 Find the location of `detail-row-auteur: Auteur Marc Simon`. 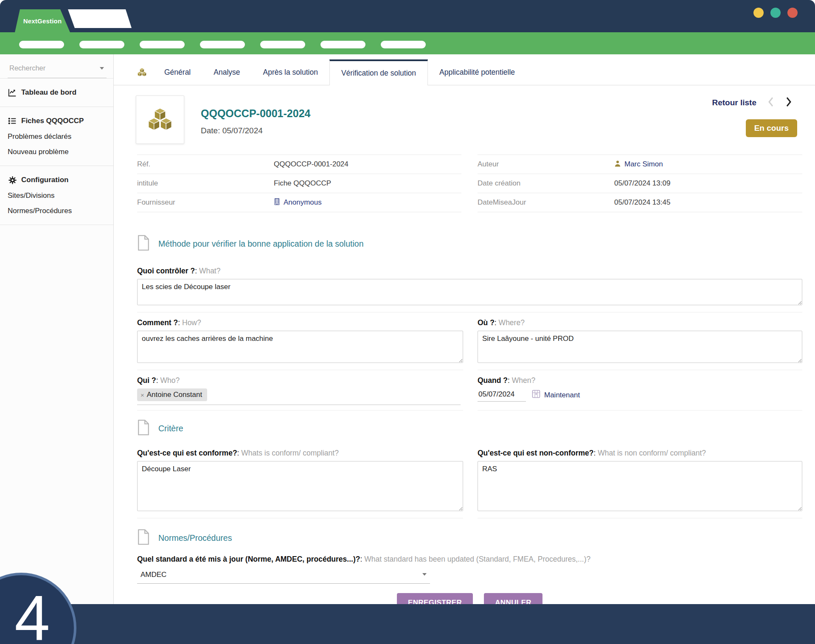

detail-row-auteur: Auteur Marc Simon is located at coordinates (640, 164).